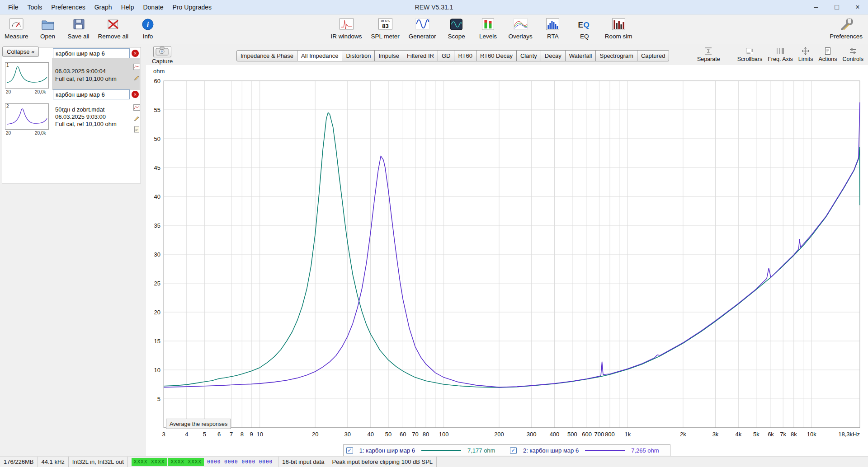 This screenshot has height=467, width=868. What do you see at coordinates (858, 7) in the screenshot?
I see `close-button: ×` at bounding box center [858, 7].